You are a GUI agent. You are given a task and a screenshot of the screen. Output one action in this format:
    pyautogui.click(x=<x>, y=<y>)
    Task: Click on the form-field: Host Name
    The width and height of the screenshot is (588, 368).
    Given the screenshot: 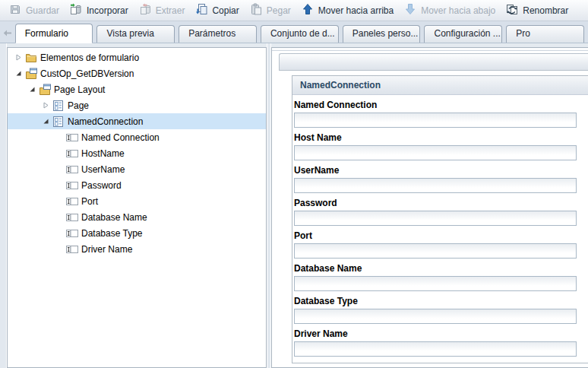 What is the action you would take?
    pyautogui.click(x=435, y=146)
    